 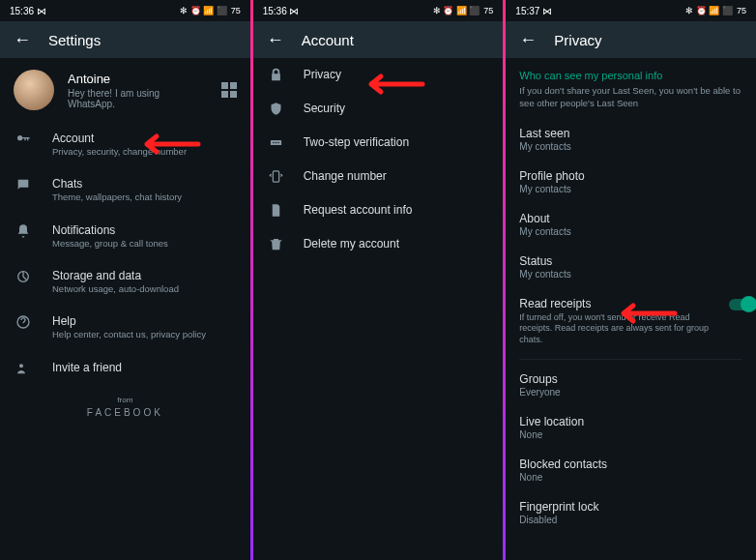 What do you see at coordinates (23, 145) in the screenshot?
I see `key-icon` at bounding box center [23, 145].